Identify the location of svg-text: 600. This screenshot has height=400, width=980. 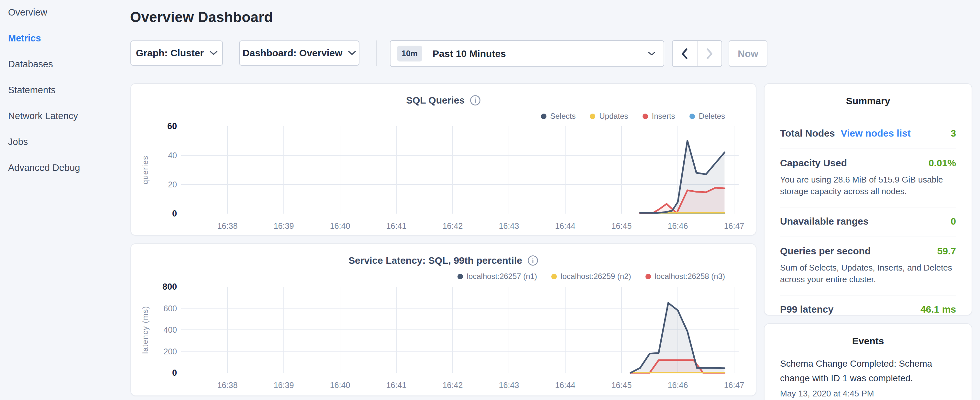
(170, 308).